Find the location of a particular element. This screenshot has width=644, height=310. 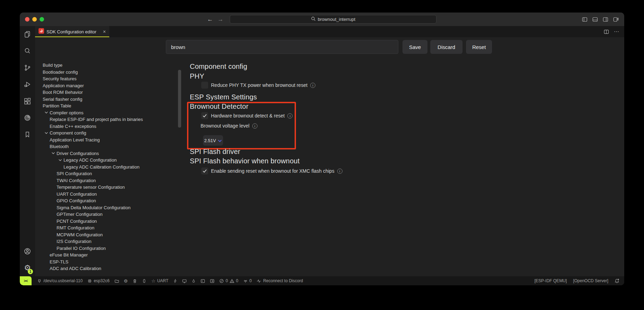

tree-item-component-config: Component config is located at coordinates (108, 133).